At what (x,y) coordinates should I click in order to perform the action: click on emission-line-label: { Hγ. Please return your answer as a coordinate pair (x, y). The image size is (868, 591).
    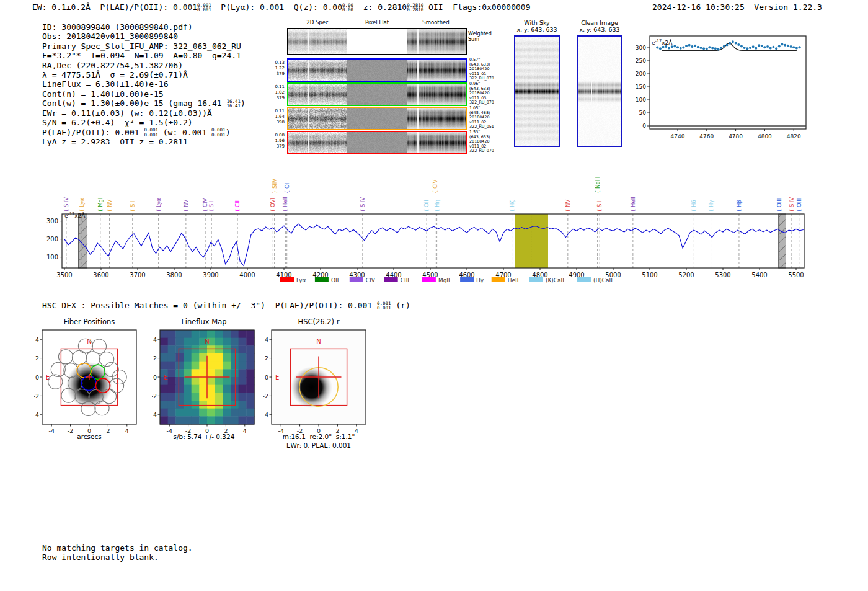
    Looking at the image, I should click on (711, 206).